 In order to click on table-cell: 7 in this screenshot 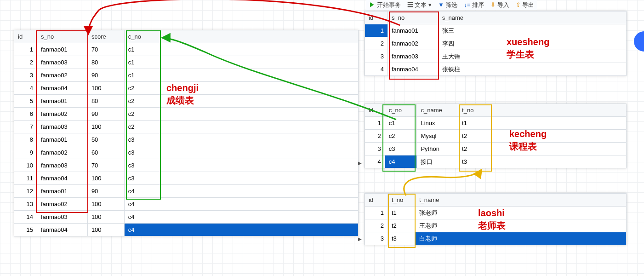, I will do `click(26, 127)`.